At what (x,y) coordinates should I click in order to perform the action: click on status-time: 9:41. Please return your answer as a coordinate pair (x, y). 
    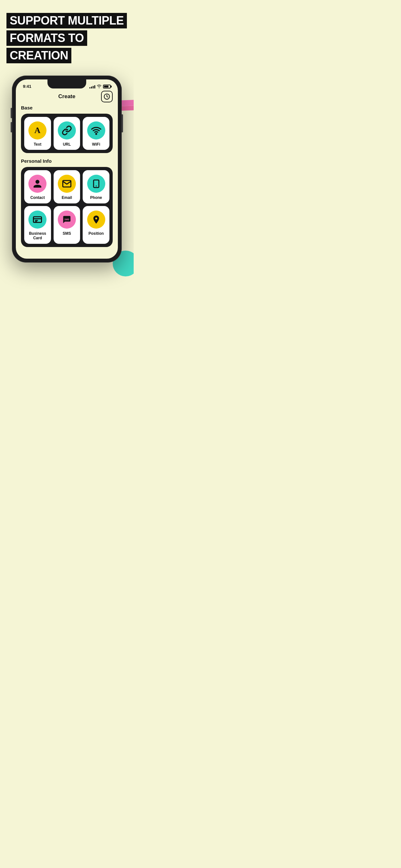
    Looking at the image, I should click on (27, 86).